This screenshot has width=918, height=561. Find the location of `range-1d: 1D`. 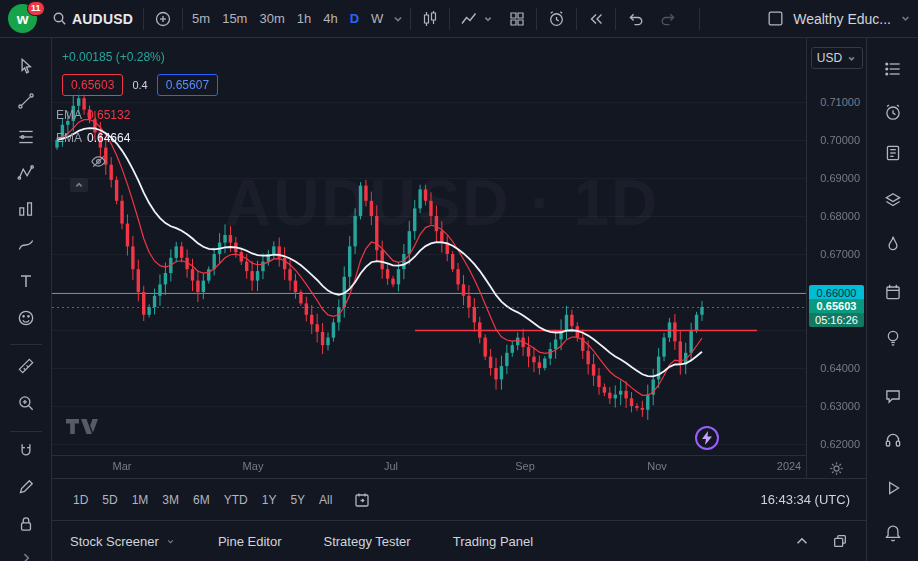

range-1d: 1D is located at coordinates (80, 500).